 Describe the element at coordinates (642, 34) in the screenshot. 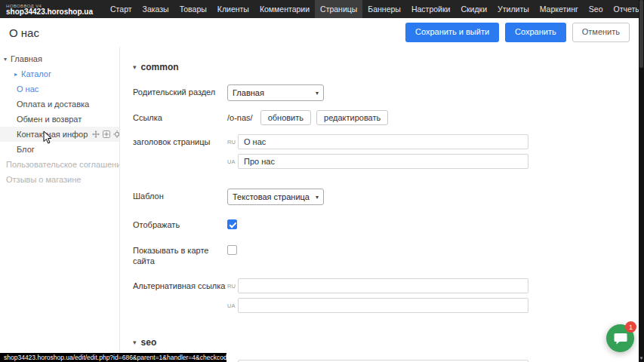

I see `scrollbar-thumb` at that location.